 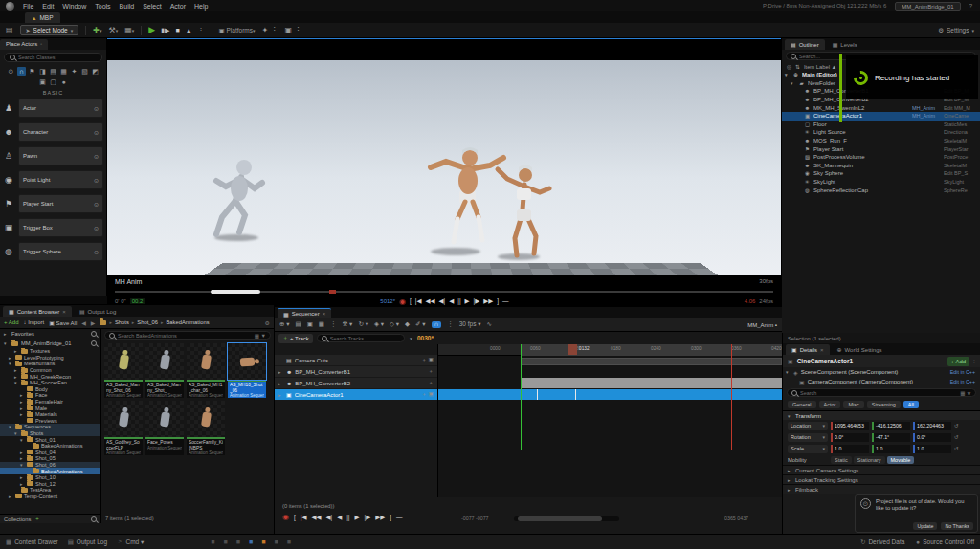 What do you see at coordinates (61, 180) in the screenshot?
I see `place-actor-pill: Point Light ⊙` at bounding box center [61, 180].